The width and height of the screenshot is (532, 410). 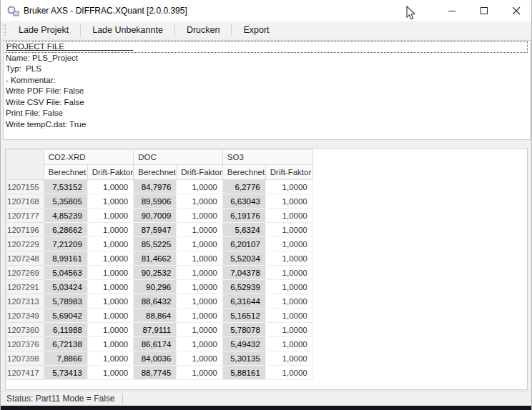 I want to click on row-id-cell: 1207313, so click(x=26, y=301).